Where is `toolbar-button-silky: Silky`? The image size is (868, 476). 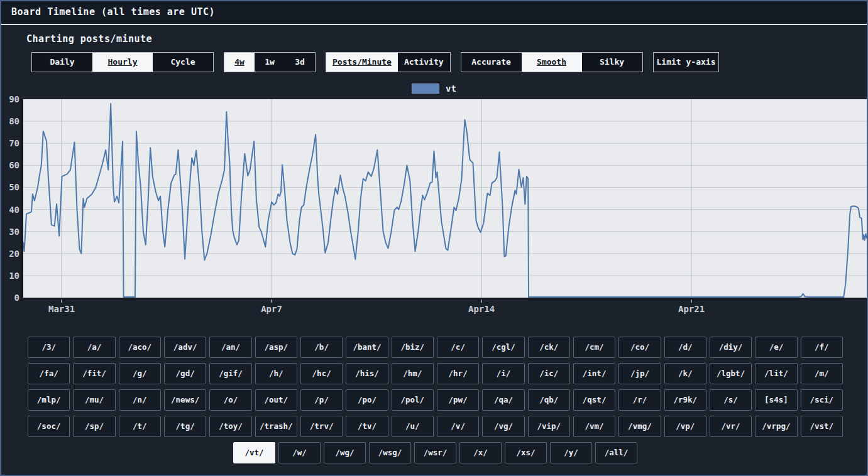
toolbar-button-silky: Silky is located at coordinates (612, 62).